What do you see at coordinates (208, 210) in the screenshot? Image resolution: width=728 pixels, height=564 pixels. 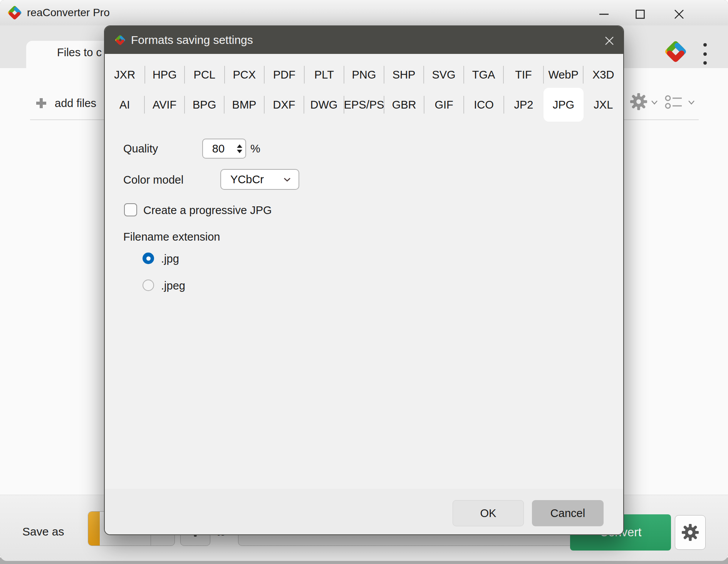 I see `progressive-label: Create a progressive JPG` at bounding box center [208, 210].